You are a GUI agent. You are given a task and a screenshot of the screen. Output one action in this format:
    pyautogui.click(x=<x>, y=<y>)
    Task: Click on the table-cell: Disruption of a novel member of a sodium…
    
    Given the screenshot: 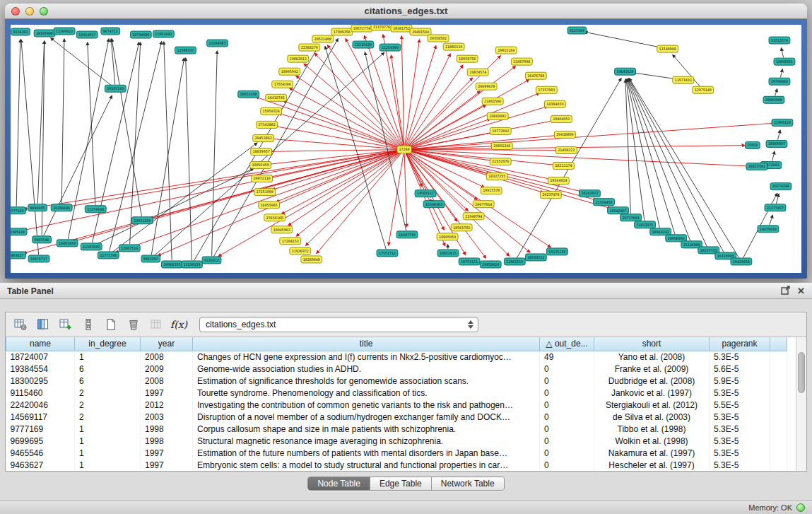 What is the action you would take?
    pyautogui.click(x=366, y=417)
    